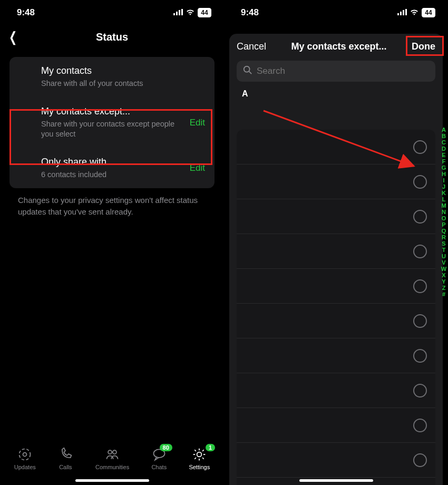  What do you see at coordinates (444, 218) in the screenshot?
I see `alpha-letter: O` at bounding box center [444, 218].